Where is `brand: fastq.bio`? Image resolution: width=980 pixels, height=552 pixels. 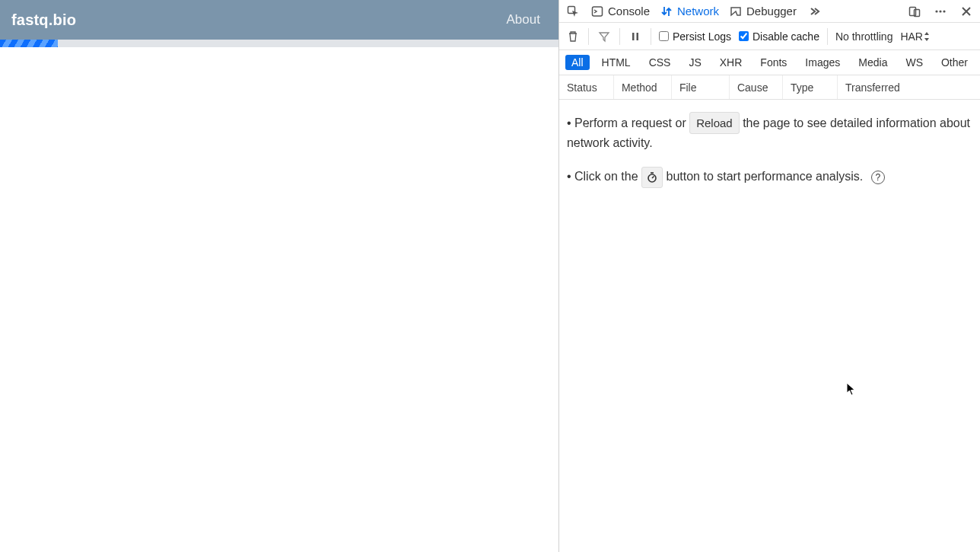 brand: fastq.bio is located at coordinates (44, 20).